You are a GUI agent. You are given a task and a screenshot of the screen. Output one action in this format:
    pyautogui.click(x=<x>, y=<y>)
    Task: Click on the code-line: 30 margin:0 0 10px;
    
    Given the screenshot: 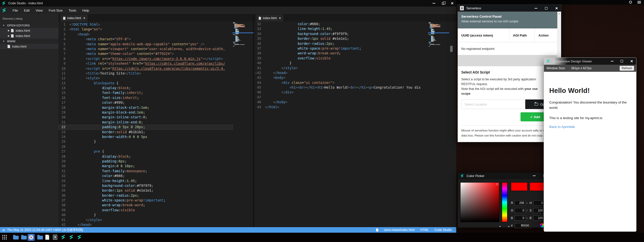 What is the action you would take?
    pyautogui.click(x=146, y=166)
    